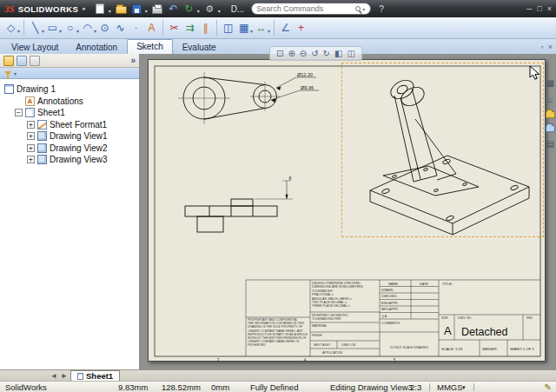  Describe the element at coordinates (228, 28) in the screenshot. I see `mirror-entities-icon: ◫` at that location.